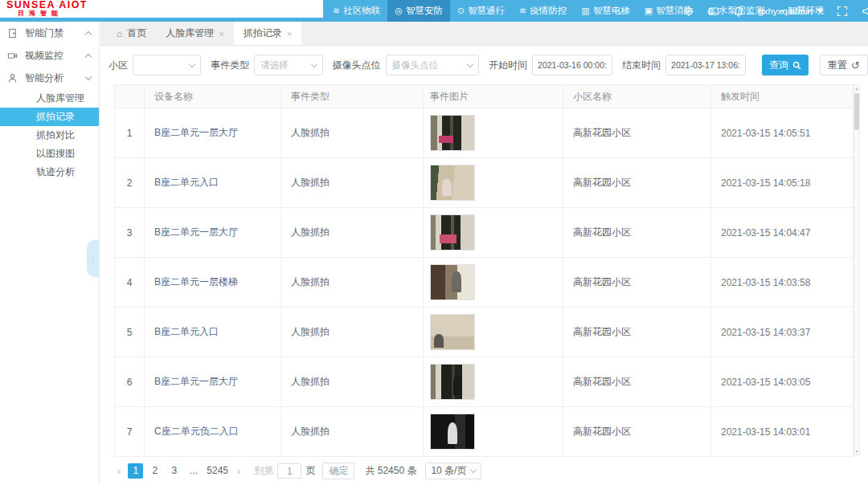  Describe the element at coordinates (268, 34) in the screenshot. I see `tab-capture-records: 抓拍记录 ×` at that location.